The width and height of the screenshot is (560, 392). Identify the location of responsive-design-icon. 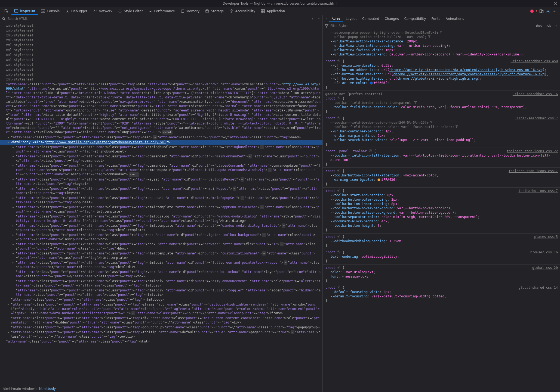
(541, 11).